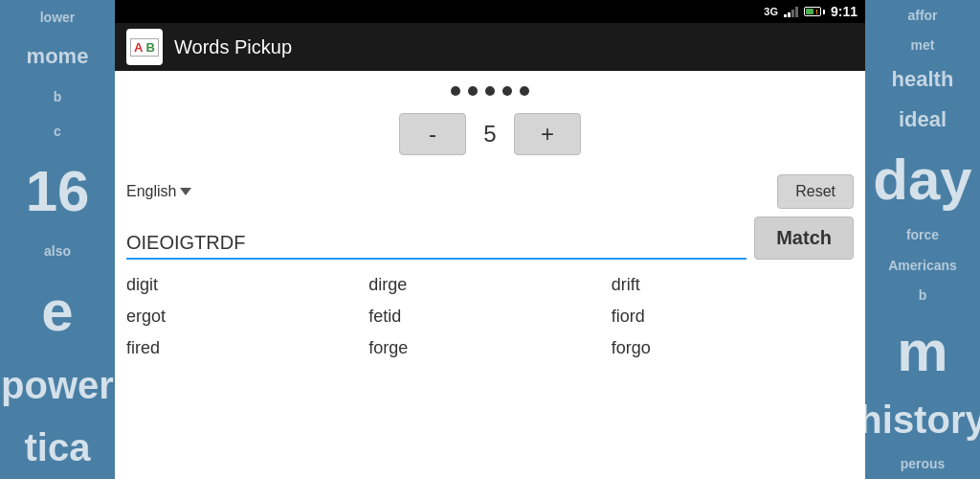 The image size is (980, 479). Describe the element at coordinates (733, 349) in the screenshot. I see `list-item: forgo` at that location.